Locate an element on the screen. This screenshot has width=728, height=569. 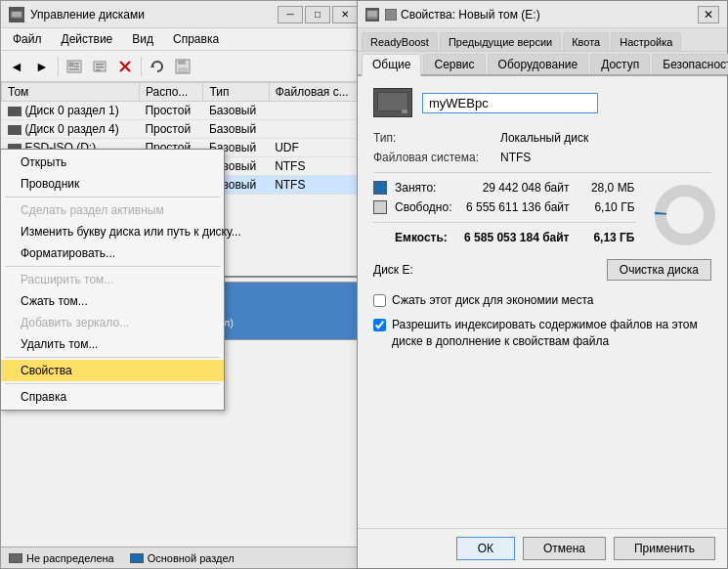
tab-previous-versions: Предыдущие версии is located at coordinates (500, 41).